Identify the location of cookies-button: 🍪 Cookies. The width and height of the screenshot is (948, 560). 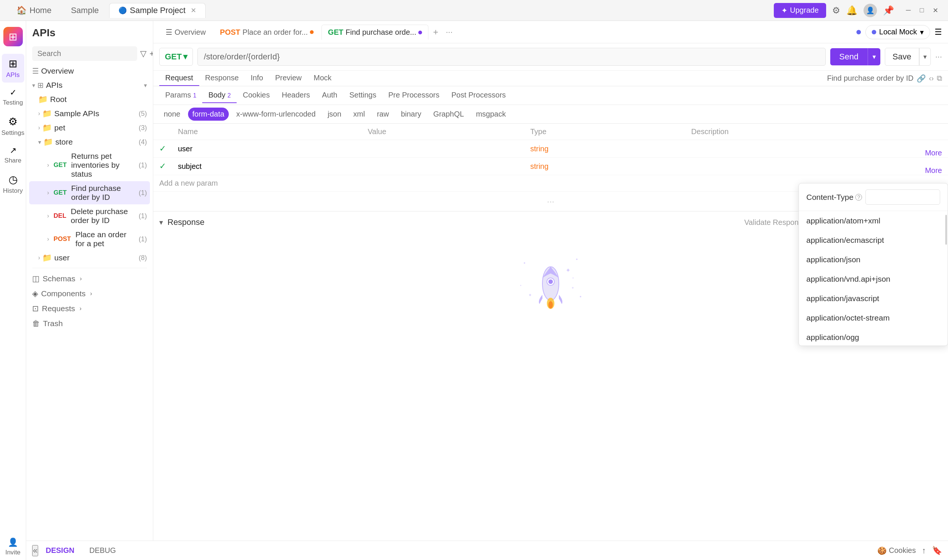
(897, 551).